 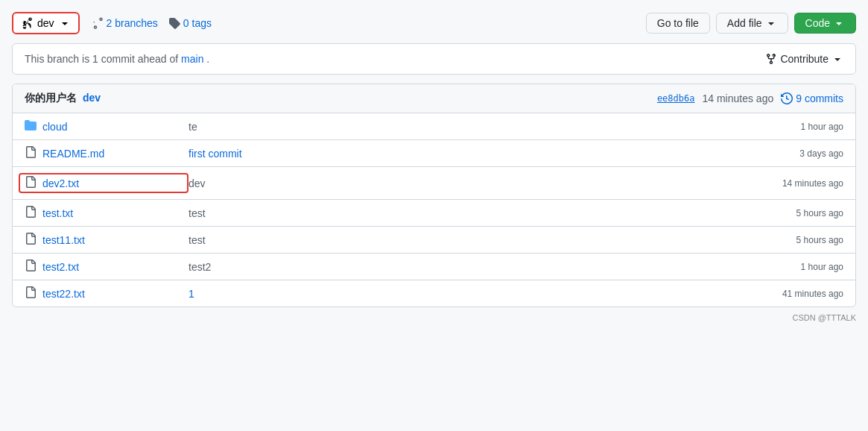 I want to click on contribute-label: Contribute, so click(x=805, y=59).